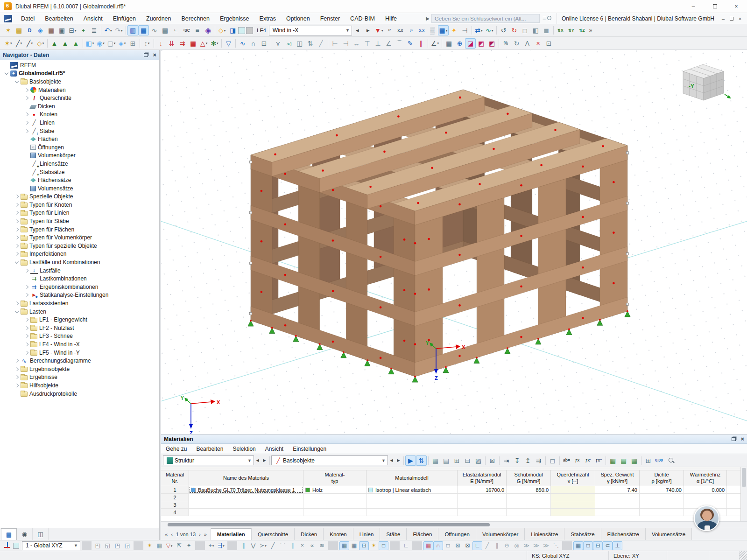  I want to click on snap-target-icon: ⊕, so click(459, 43).